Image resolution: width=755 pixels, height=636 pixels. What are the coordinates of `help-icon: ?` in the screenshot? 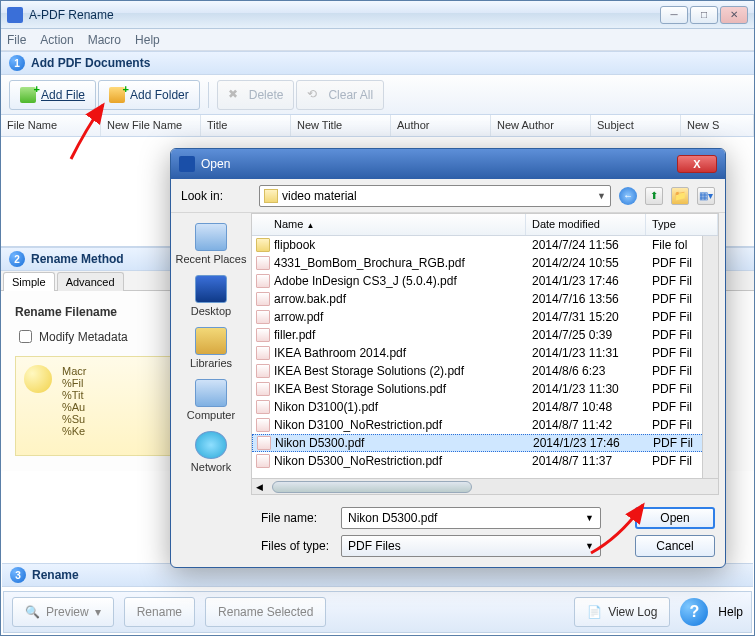 It's located at (694, 612).